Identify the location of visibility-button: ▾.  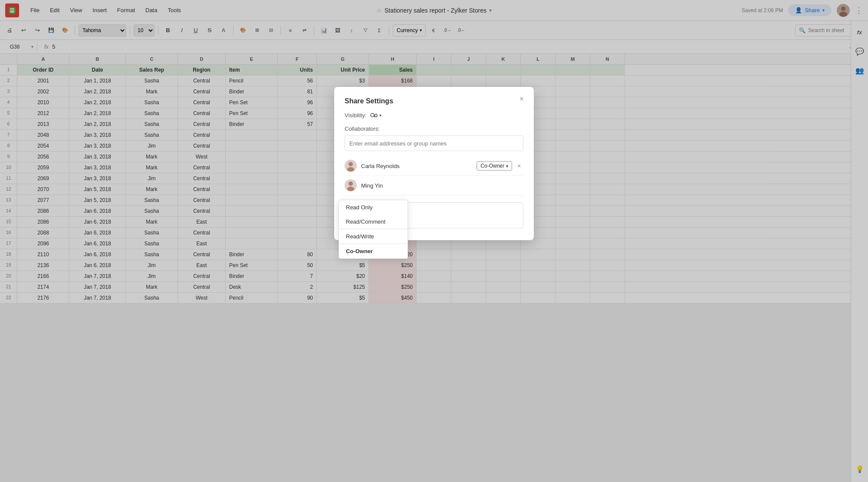
(376, 116).